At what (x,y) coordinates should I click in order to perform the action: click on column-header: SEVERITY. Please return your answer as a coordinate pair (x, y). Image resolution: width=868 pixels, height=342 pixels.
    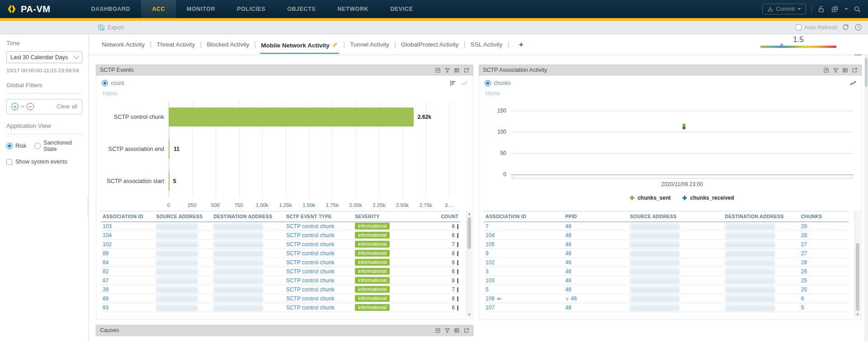
    Looking at the image, I should click on (382, 217).